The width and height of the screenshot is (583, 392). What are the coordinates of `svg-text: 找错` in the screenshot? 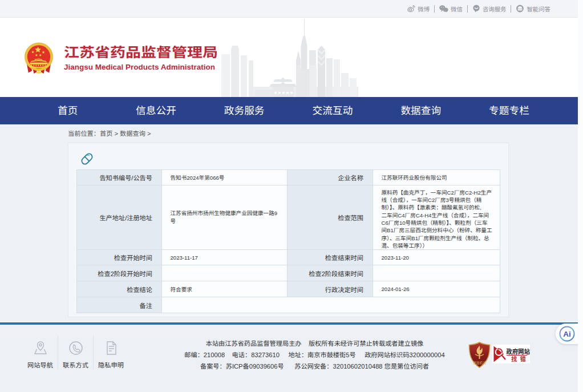 It's located at (520, 359).